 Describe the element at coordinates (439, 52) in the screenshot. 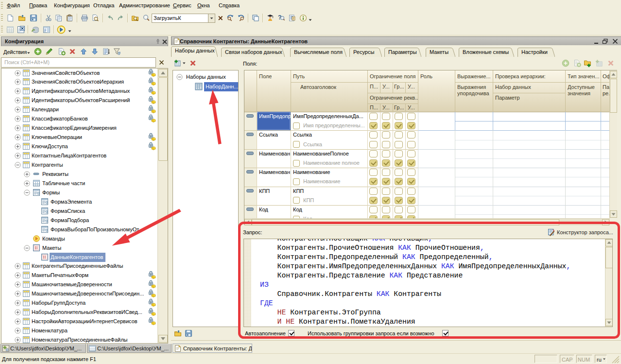

I see `svg-text: Макеты` at that location.